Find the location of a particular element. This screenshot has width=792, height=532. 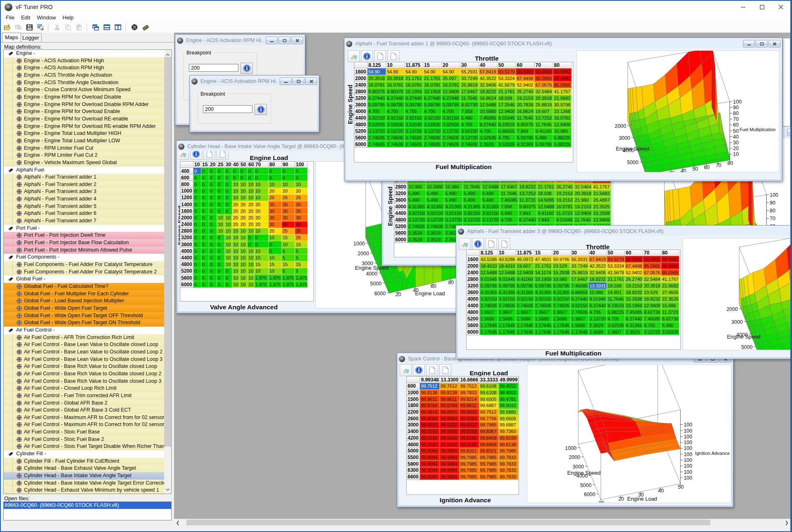

value-cell: 10.5880 is located at coordinates (436, 187).